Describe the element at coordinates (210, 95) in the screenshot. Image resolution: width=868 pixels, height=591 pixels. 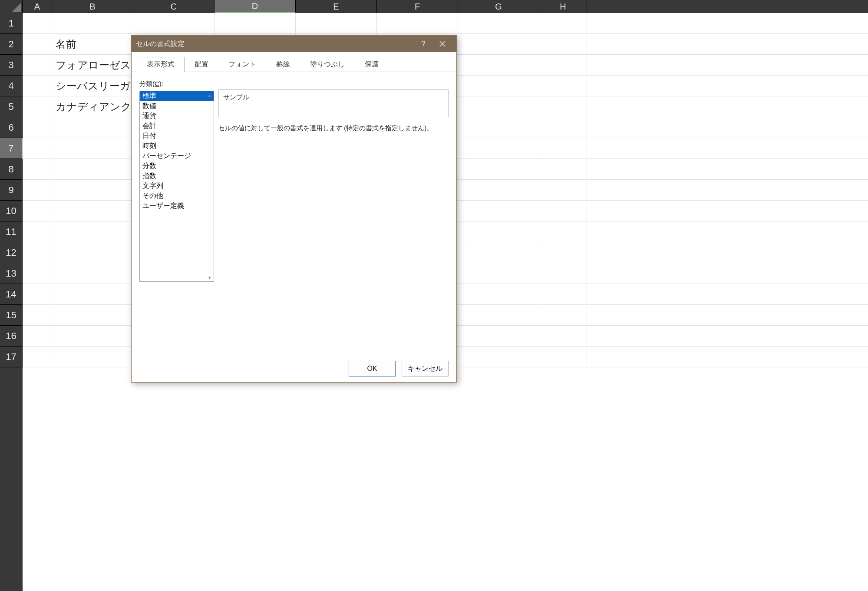
I see `scroll-up-icon: ▴` at that location.